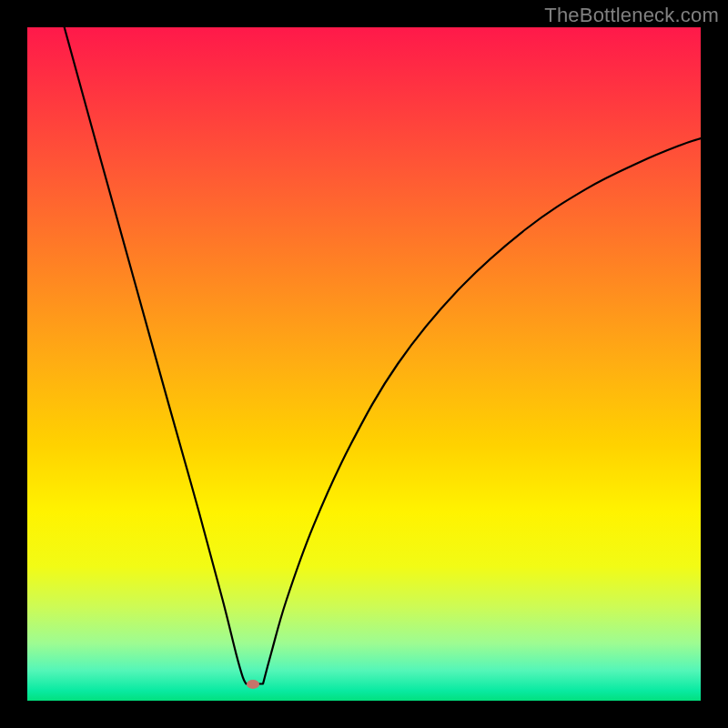  I want to click on attribution-text: TheBottleneck.com, so click(632, 15).